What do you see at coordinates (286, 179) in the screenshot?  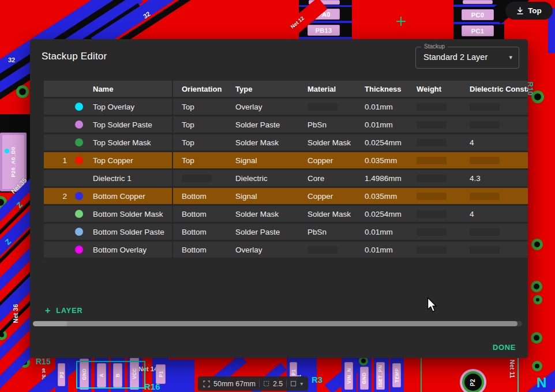 I see `table-row: Dielectric 1 Dielectric Core 1.4986mm 4.…` at bounding box center [286, 179].